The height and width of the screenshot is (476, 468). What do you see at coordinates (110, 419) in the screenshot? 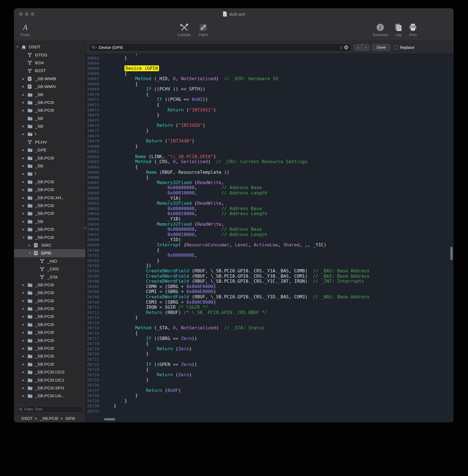
I see `horizontal-scrollbar` at bounding box center [110, 419].